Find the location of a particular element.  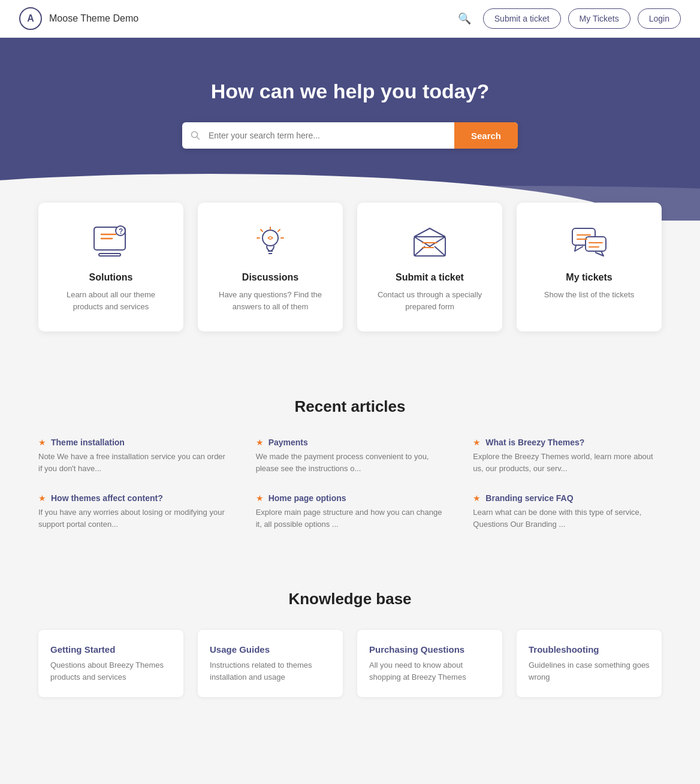

hero-search-bar: Search is located at coordinates (350, 135).